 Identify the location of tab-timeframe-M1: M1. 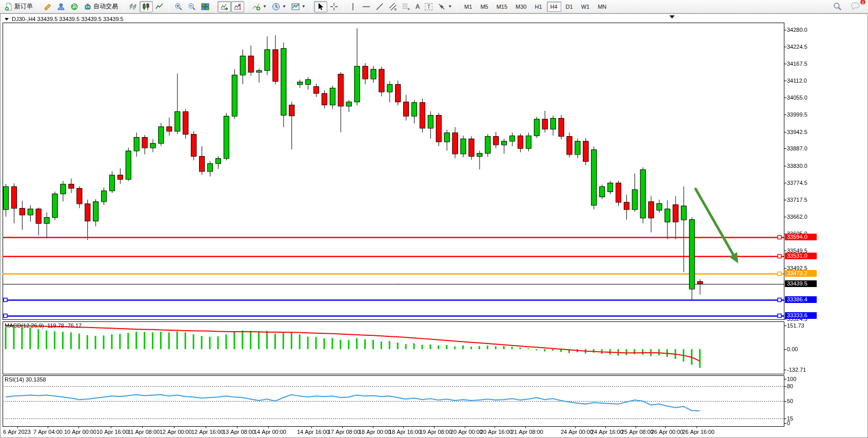
(468, 7).